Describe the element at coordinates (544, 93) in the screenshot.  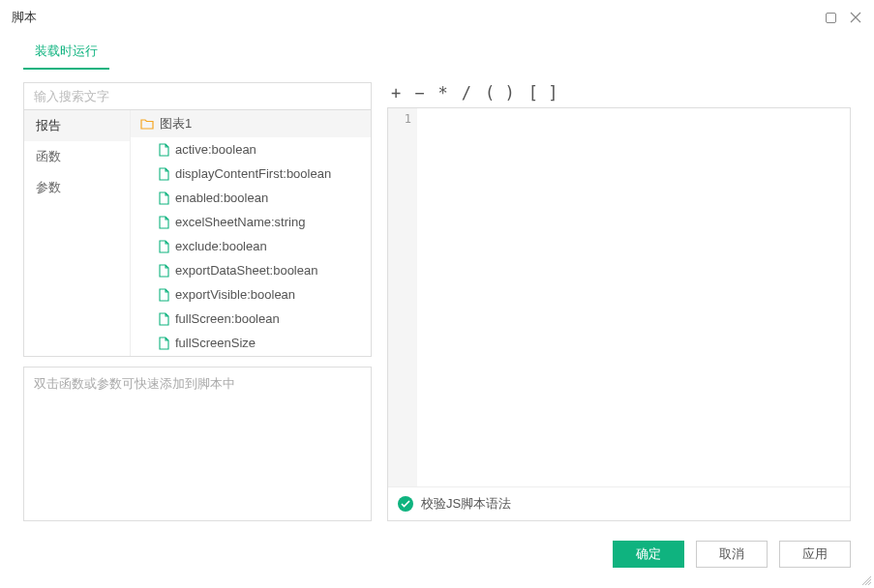
I see `op-brackets: [ ]` at that location.